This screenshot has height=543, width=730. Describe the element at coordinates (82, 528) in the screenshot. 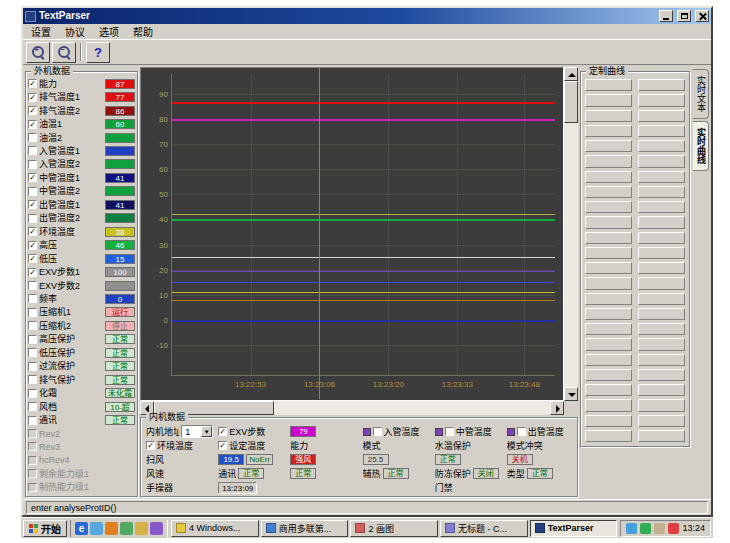

I see `ie-icon: e` at that location.